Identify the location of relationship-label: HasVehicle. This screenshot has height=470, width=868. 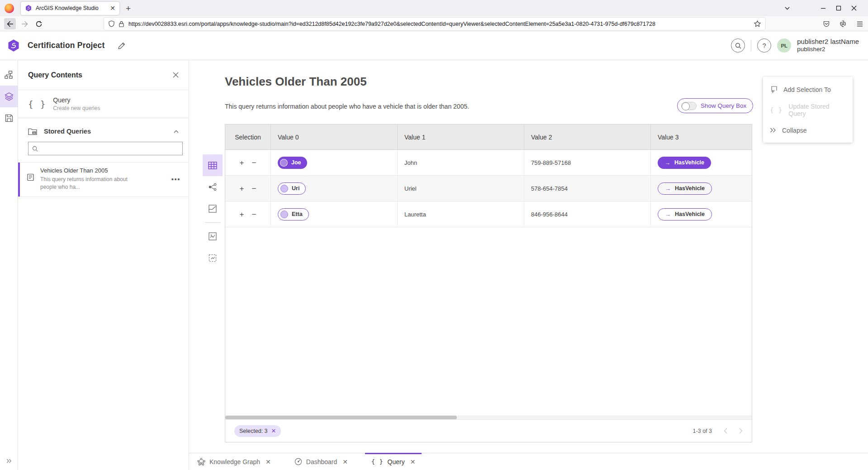
(689, 163).